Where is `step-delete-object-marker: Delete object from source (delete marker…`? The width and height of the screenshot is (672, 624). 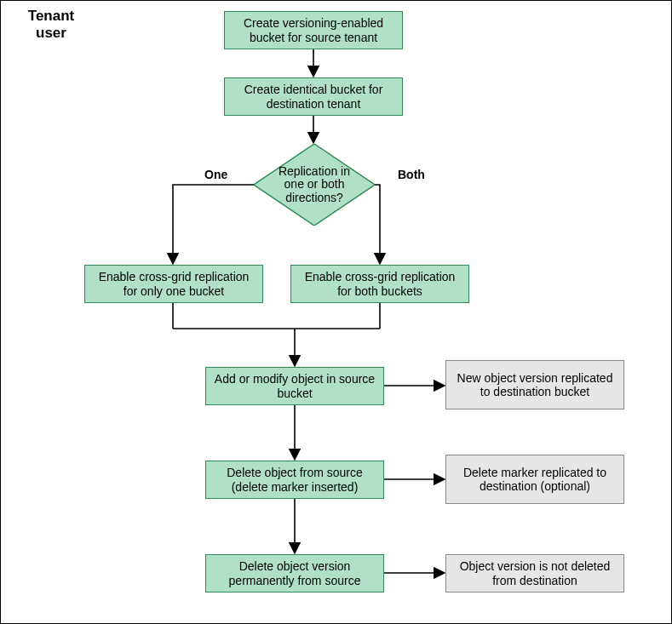 step-delete-object-marker: Delete object from source (delete marker… is located at coordinates (295, 480).